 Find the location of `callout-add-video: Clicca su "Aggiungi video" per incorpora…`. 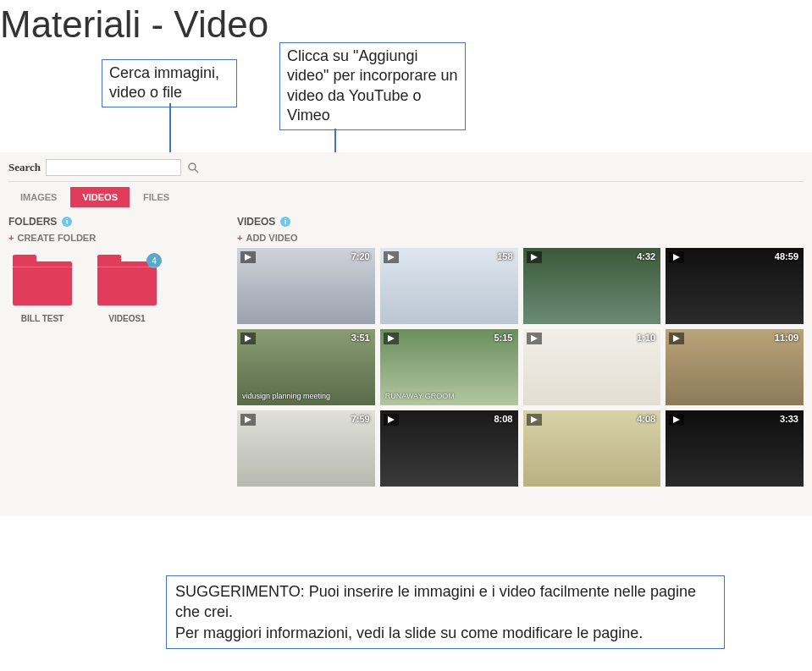

callout-add-video: Clicca su "Aggiungi video" per incorpora… is located at coordinates (373, 86).